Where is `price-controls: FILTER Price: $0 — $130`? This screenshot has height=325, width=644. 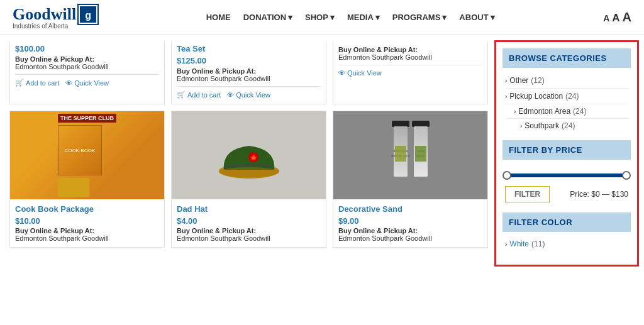
price-controls: FILTER Price: $0 — $130 is located at coordinates (567, 194).